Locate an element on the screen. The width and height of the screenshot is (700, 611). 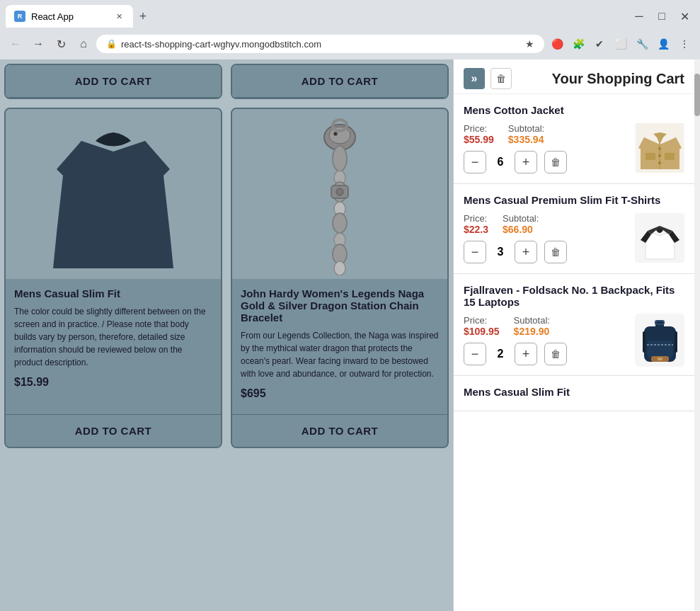
increment-btn-2: + is located at coordinates (526, 252).